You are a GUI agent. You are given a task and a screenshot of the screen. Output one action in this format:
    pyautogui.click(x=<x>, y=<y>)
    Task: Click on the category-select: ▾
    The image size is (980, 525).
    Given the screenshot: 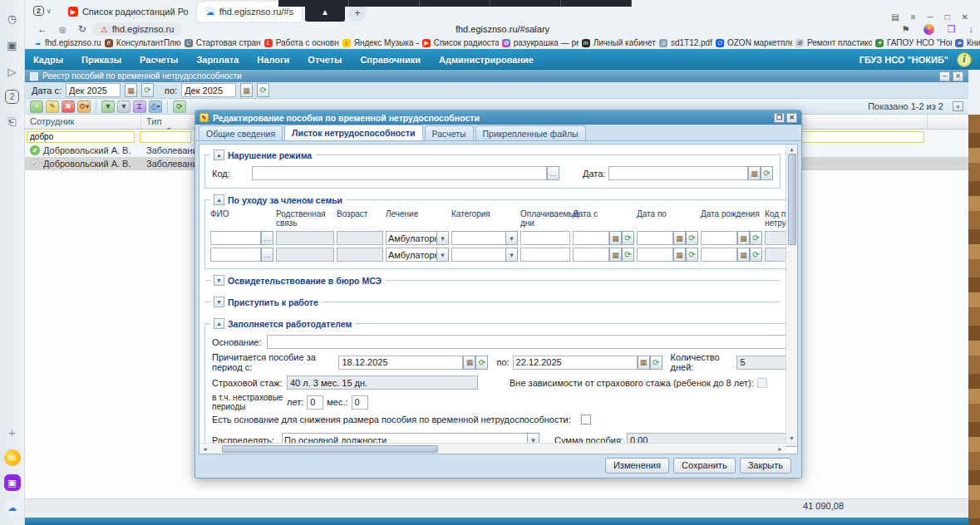 What is the action you would take?
    pyautogui.click(x=485, y=254)
    